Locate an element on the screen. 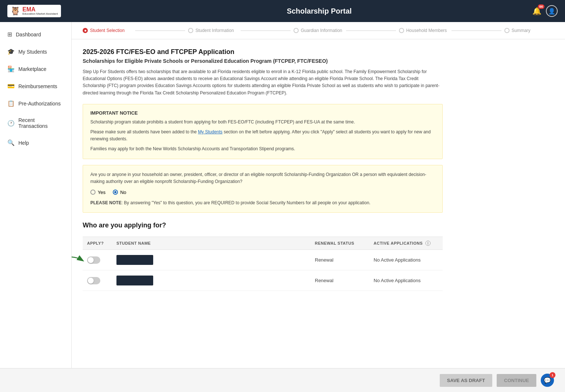 The image size is (565, 392). continue-button: CONTINUE is located at coordinates (517, 381).